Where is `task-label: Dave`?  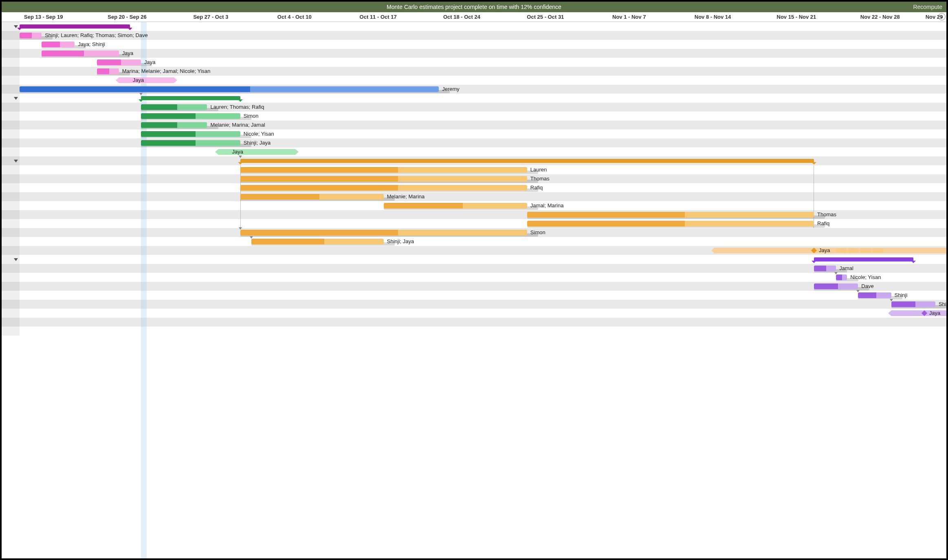
task-label: Dave is located at coordinates (867, 286).